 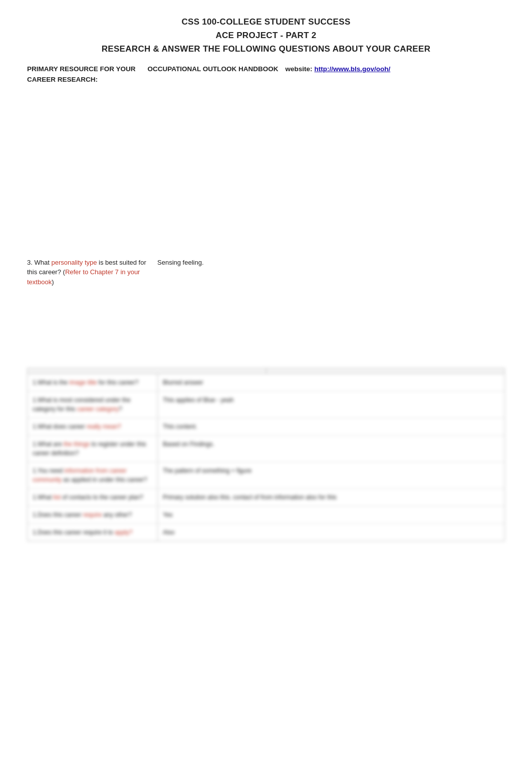 I want to click on table-cell-q8-left: 1.Does this career require it to apply?, so click(x=93, y=532).